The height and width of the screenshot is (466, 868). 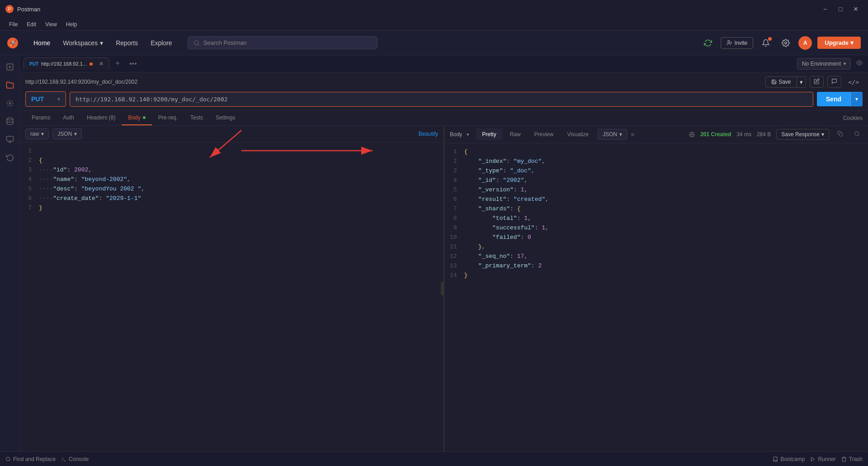 I want to click on new-tab-button: +, so click(x=118, y=64).